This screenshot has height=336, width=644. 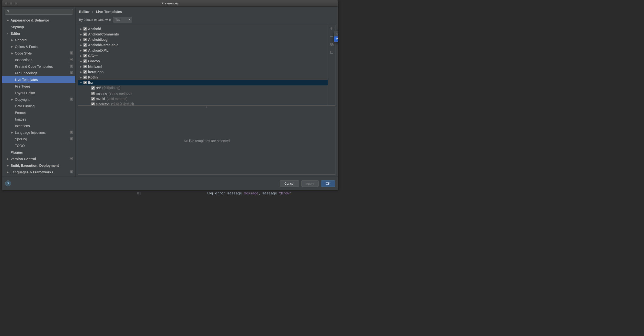 I want to click on template-group-row: ▶AndroidComments, so click(x=203, y=34).